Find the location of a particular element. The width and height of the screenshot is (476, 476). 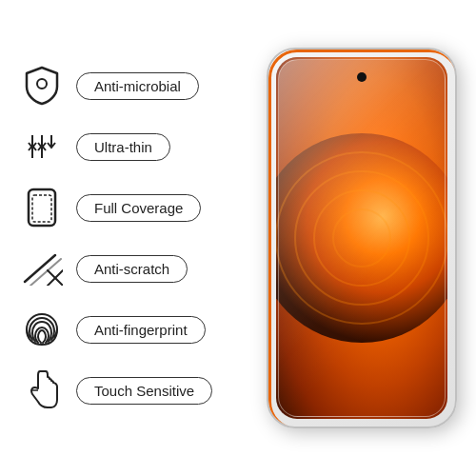

phone-frame-icon is located at coordinates (42, 208).